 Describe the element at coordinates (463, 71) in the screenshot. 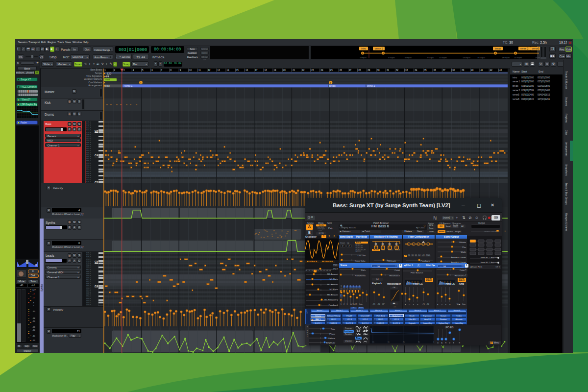

I see `svg-text: 39` at that location.